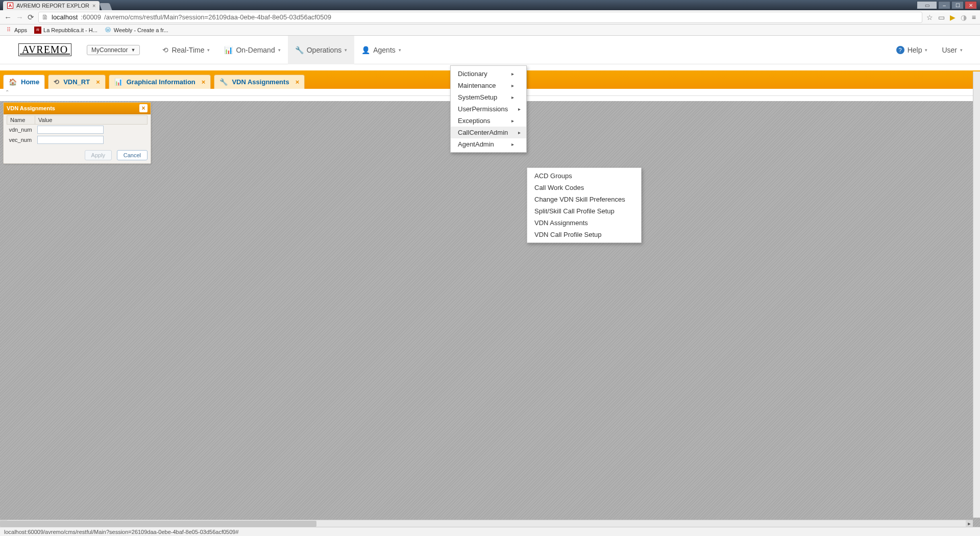 The width and height of the screenshot is (980, 536). Describe the element at coordinates (70, 130) in the screenshot. I see `vdn-num-input` at that location.